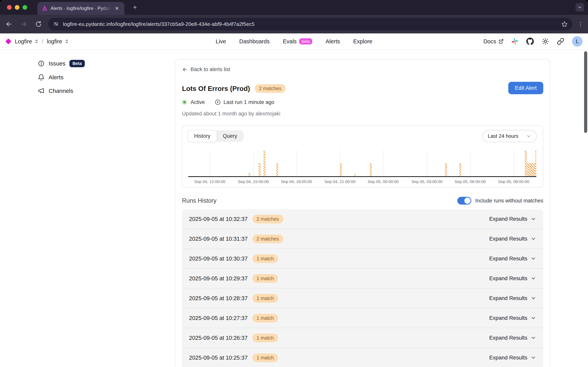 The height and width of the screenshot is (367, 588). What do you see at coordinates (362, 177) in the screenshot?
I see `chart-baseline` at bounding box center [362, 177].